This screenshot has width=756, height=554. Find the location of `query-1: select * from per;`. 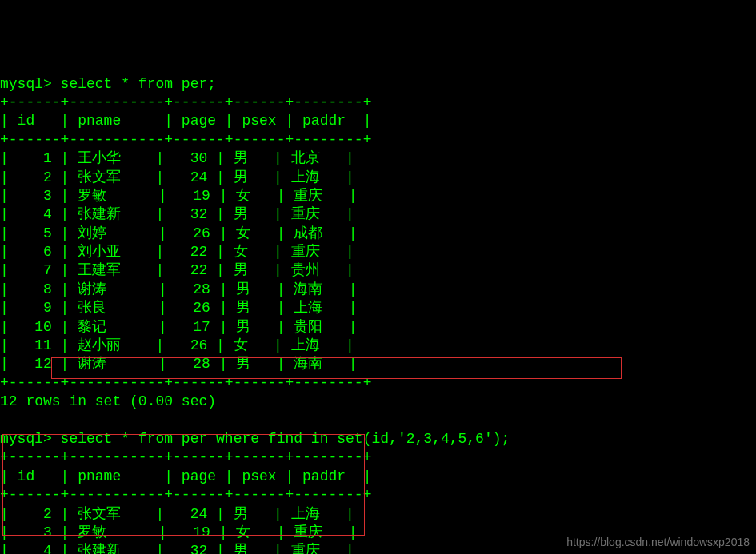

query-1: select * from per; is located at coordinates (134, 84).